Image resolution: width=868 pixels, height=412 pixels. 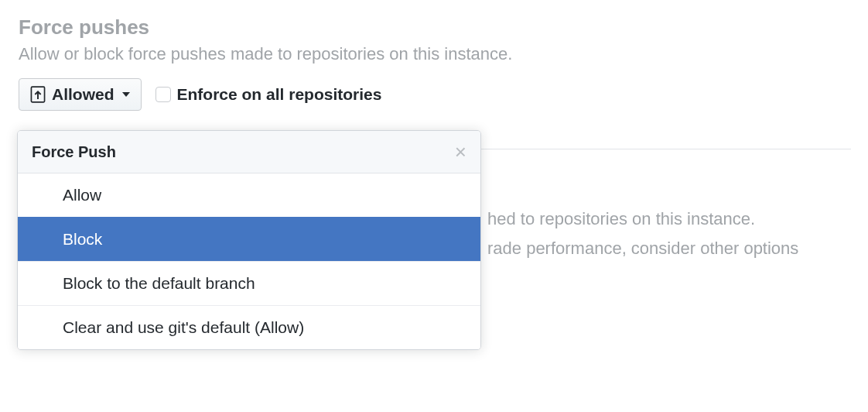 I want to click on close-icon: ×, so click(x=461, y=152).